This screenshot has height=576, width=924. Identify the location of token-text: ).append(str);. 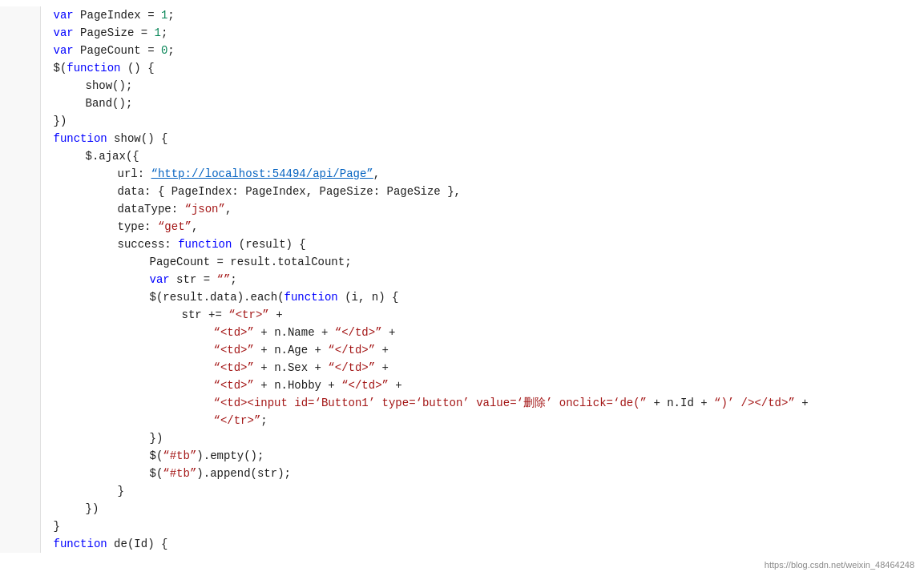
(244, 473).